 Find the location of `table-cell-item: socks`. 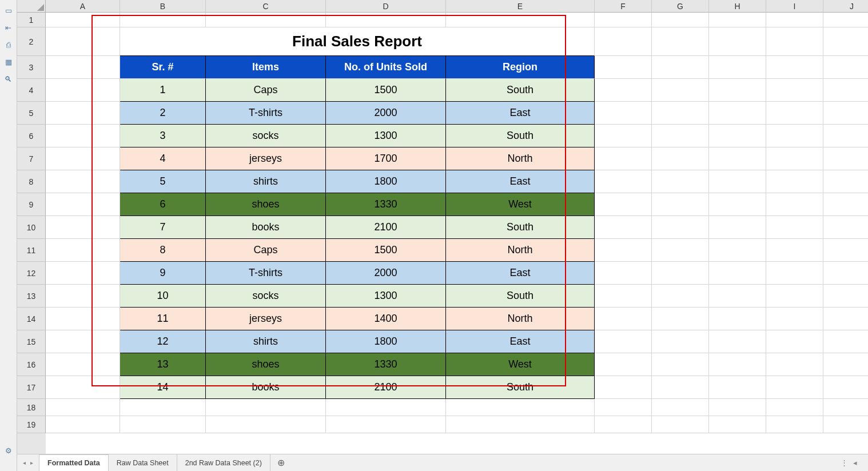

table-cell-item: socks is located at coordinates (266, 136).